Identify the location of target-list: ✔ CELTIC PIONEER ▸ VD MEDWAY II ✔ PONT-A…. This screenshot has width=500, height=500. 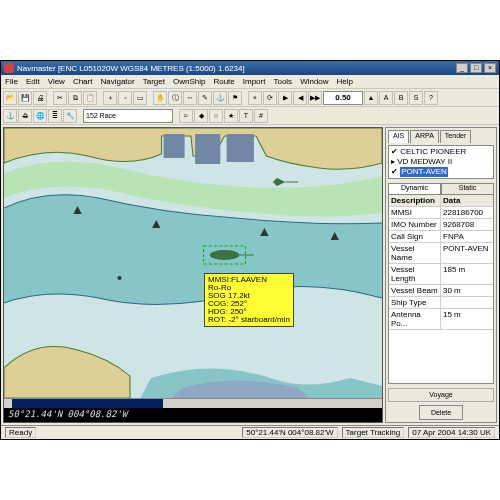
(441, 162).